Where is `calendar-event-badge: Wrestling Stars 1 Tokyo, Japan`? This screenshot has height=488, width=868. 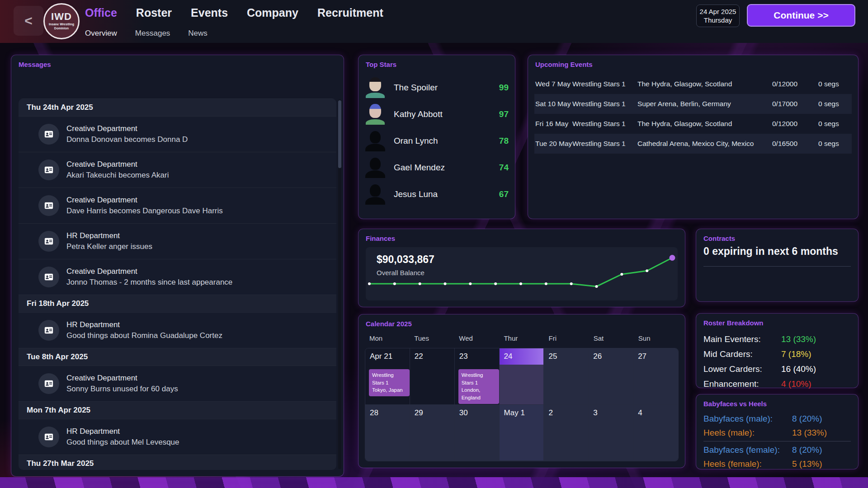
calendar-event-badge: Wrestling Stars 1 Tokyo, Japan is located at coordinates (389, 383).